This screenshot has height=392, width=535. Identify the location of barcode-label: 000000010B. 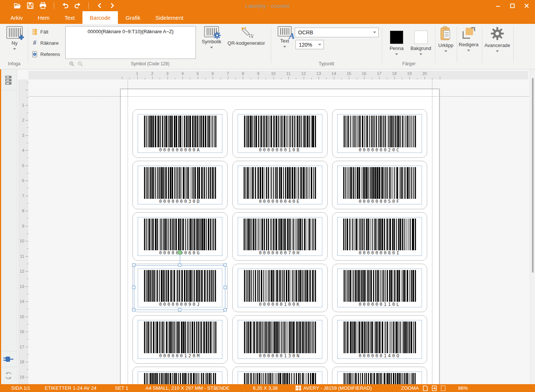
(280, 134).